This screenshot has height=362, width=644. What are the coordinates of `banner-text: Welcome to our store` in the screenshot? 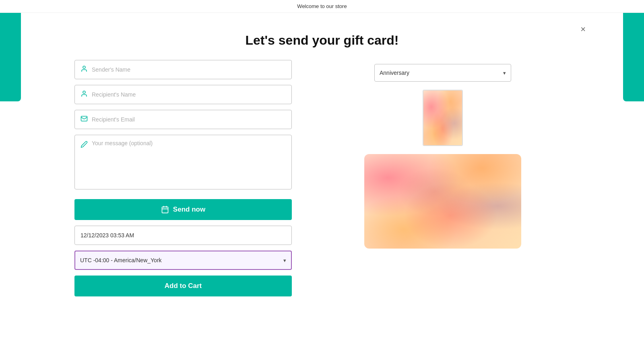 It's located at (322, 6).